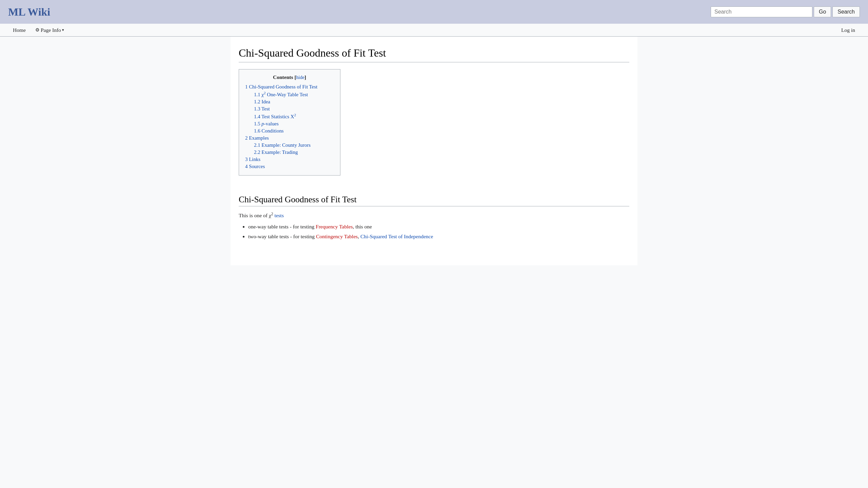  Describe the element at coordinates (290, 145) in the screenshot. I see `toc-item-2: 2 Examples 2.1 Example: County Jurors 2.…` at that location.